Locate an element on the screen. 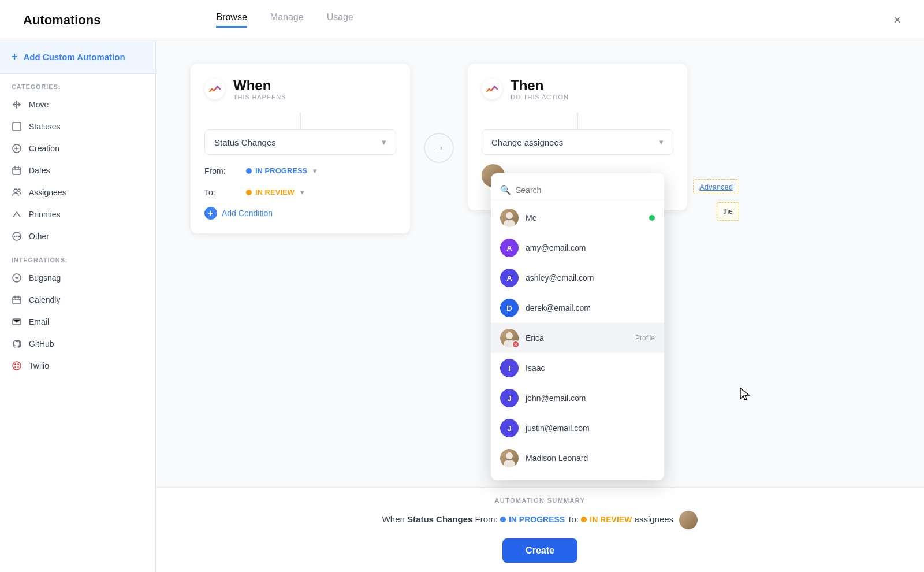 Image resolution: width=924 pixels, height=572 pixels. assignees-icon is located at coordinates (17, 192).